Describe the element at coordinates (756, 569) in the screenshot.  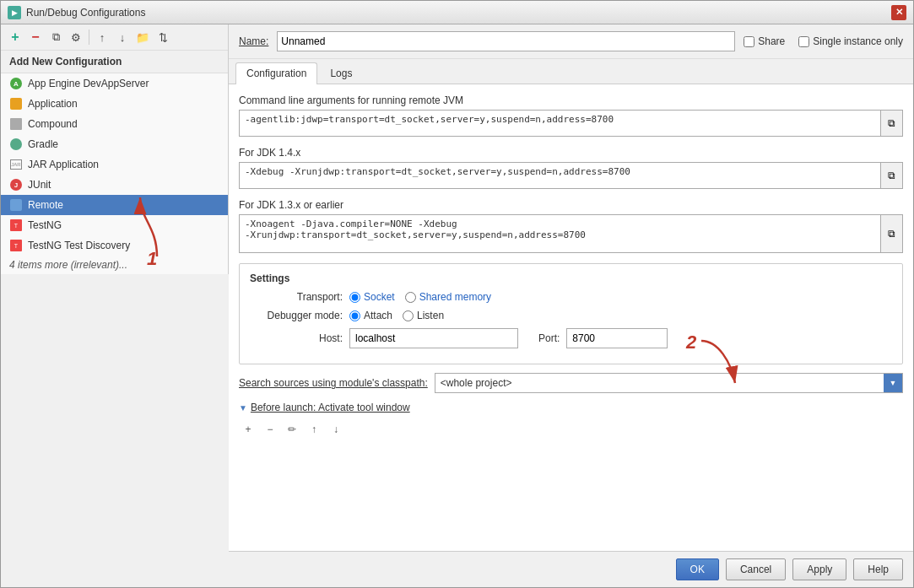
I see `cancel-button: Cancel` at that location.